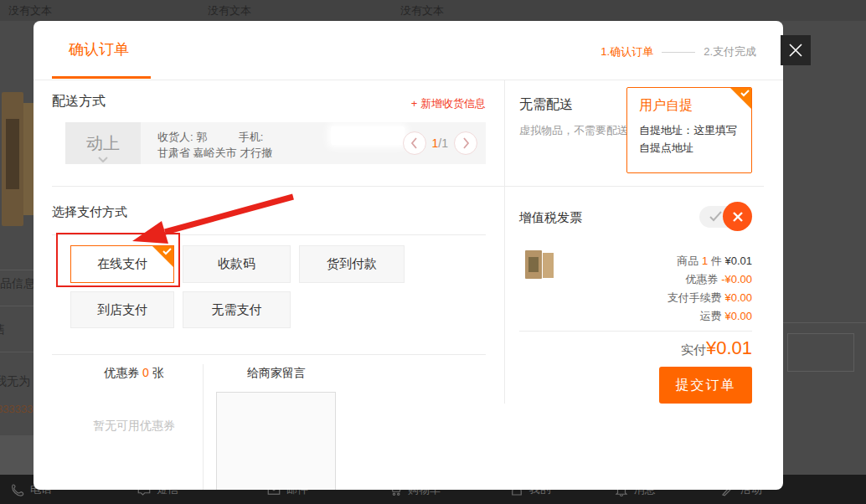  Describe the element at coordinates (433, 10) in the screenshot. I see `background-page-header: 没有文本 没有文本 没有文本` at that location.